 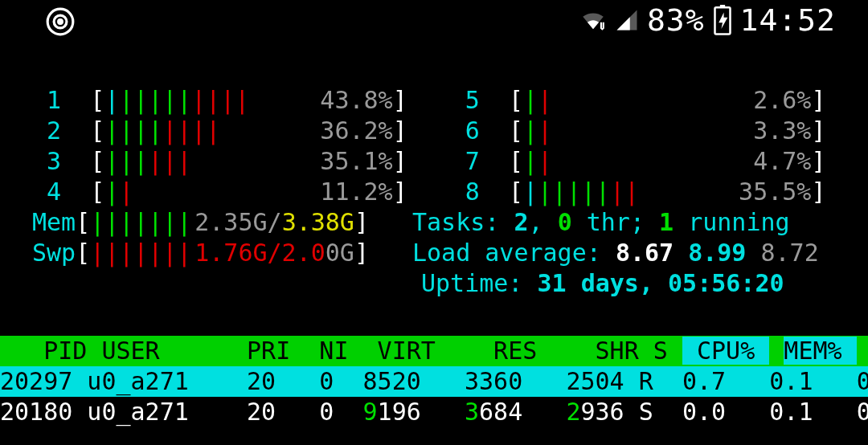 What do you see at coordinates (723, 20) in the screenshot?
I see `battery-charging-icon` at bounding box center [723, 20].